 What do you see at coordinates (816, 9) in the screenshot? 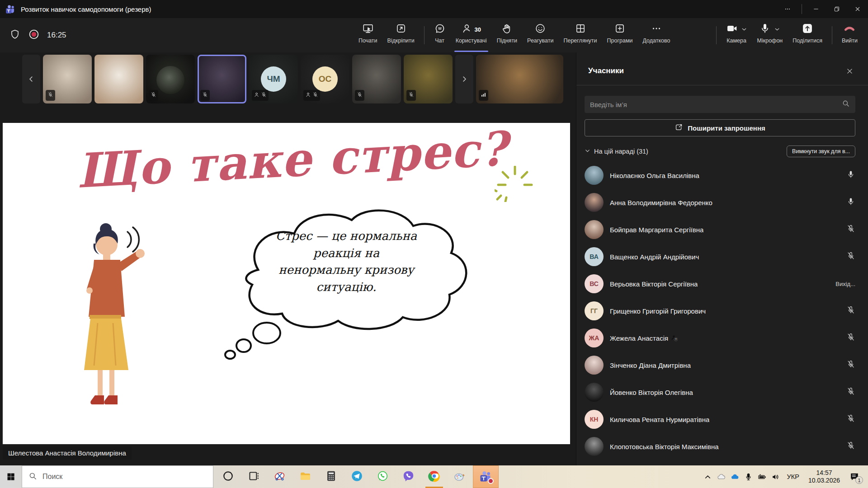
I see `minimize-button` at bounding box center [816, 9].